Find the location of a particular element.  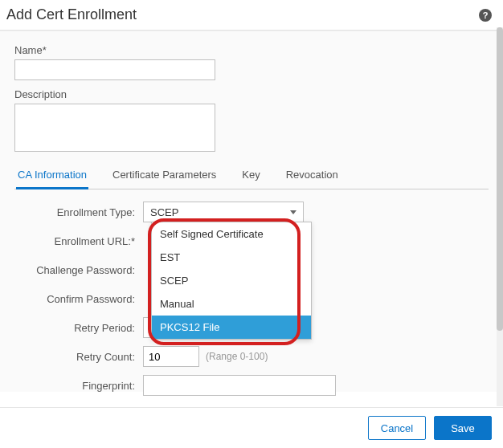

name-field-block: Name* is located at coordinates (251, 63).